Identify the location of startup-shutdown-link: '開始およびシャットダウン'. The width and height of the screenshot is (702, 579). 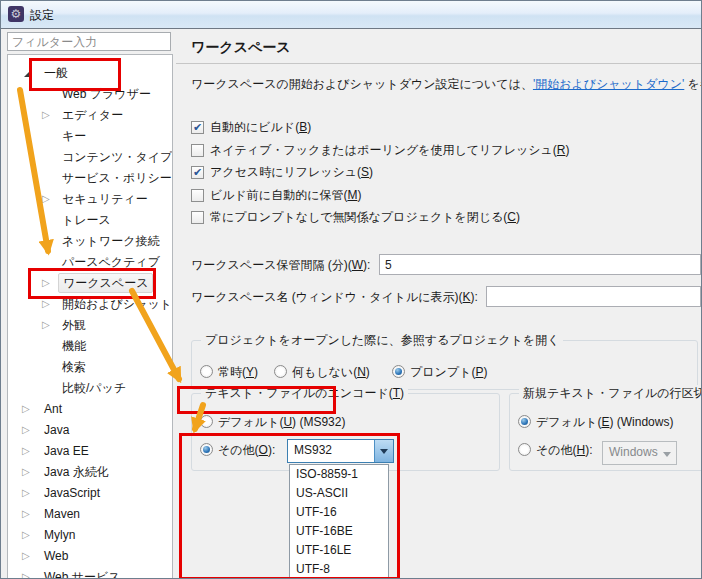
(608, 84).